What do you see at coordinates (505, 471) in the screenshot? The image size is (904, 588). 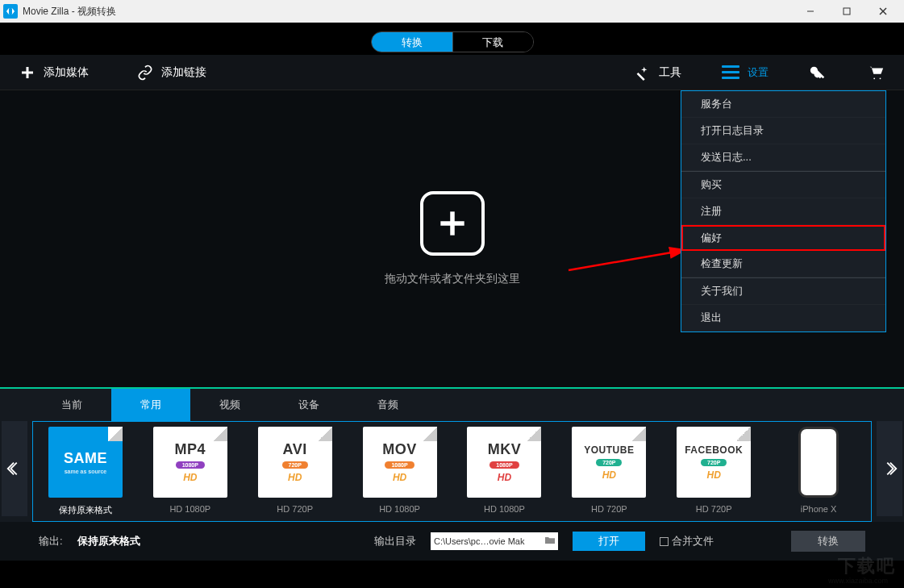 I see `format-card-mkv: MKV1080PHDHD 1080P` at bounding box center [505, 471].